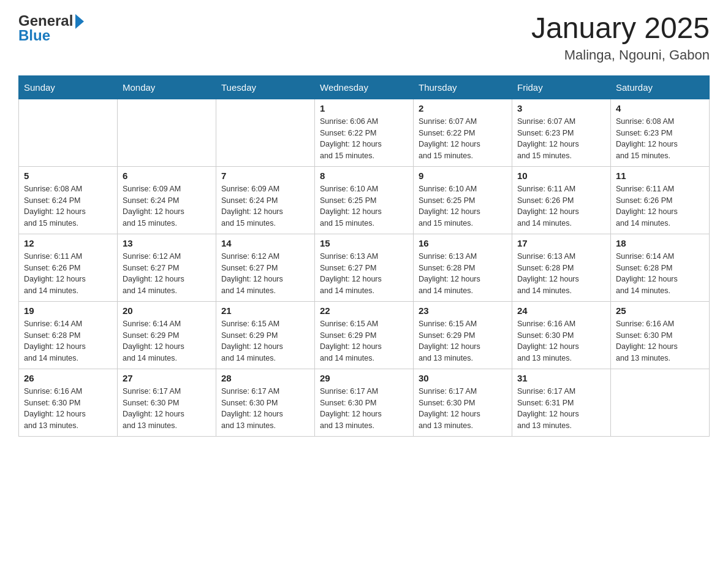  What do you see at coordinates (660, 139) in the screenshot?
I see `day-info: Sunrise: 6:08 AMSunset: 6:23 PMDaylight:…` at bounding box center [660, 139].